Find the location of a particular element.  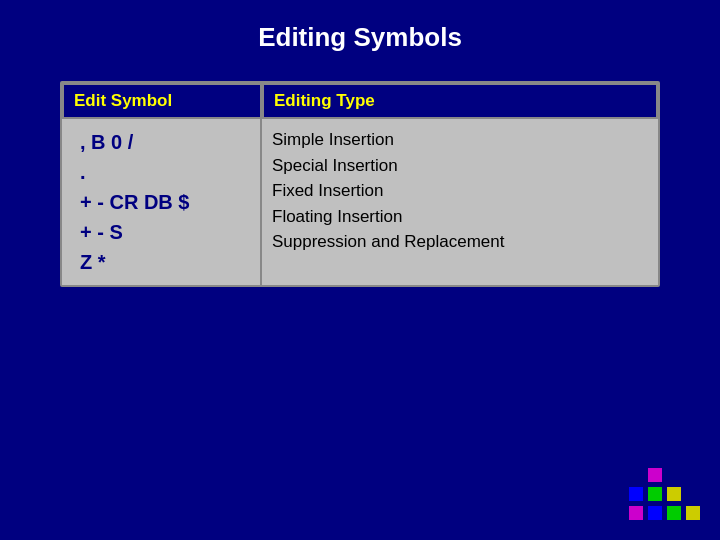

symbol-row-3: + - CR DB $ is located at coordinates (165, 202).